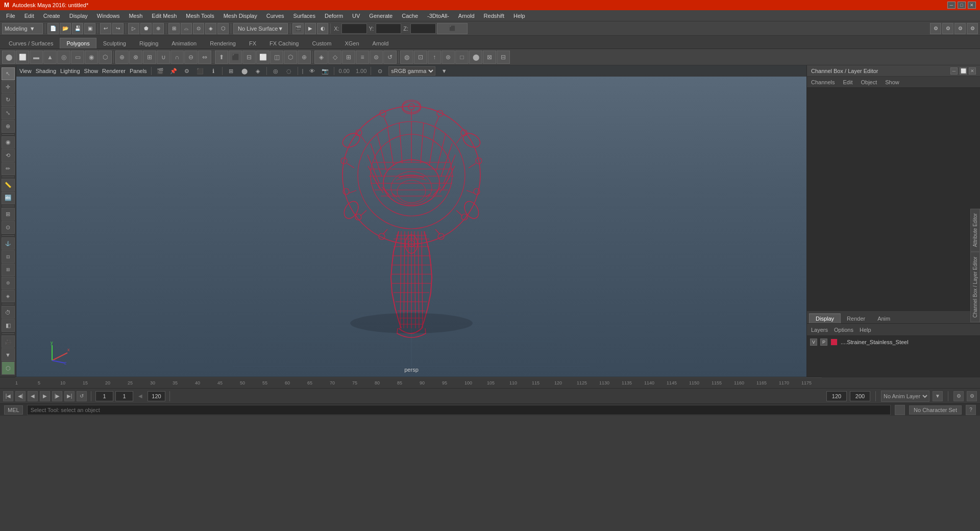 The height and width of the screenshot is (531, 980). I want to click on cleanup-btn: ⊠, so click(489, 57).